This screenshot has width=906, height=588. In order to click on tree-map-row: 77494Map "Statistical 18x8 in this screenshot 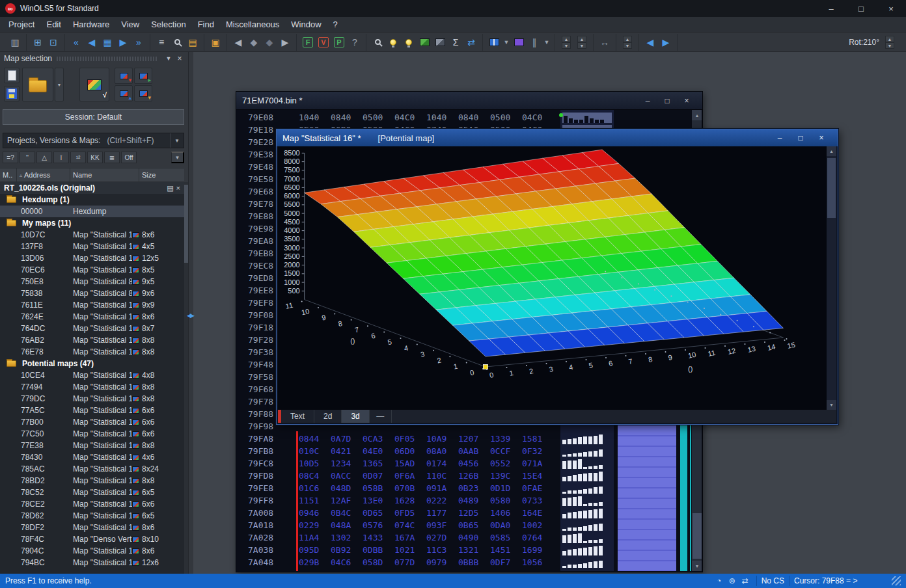, I will do `click(92, 387)`.